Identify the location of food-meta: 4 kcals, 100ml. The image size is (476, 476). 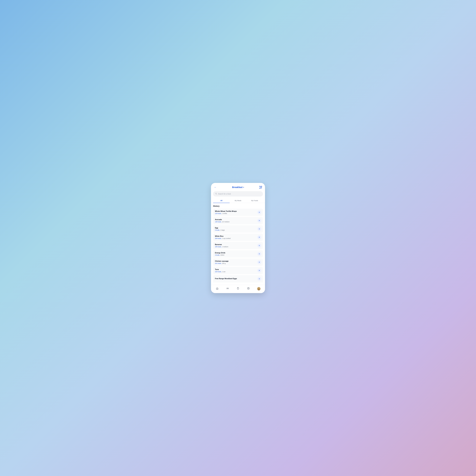
(236, 255).